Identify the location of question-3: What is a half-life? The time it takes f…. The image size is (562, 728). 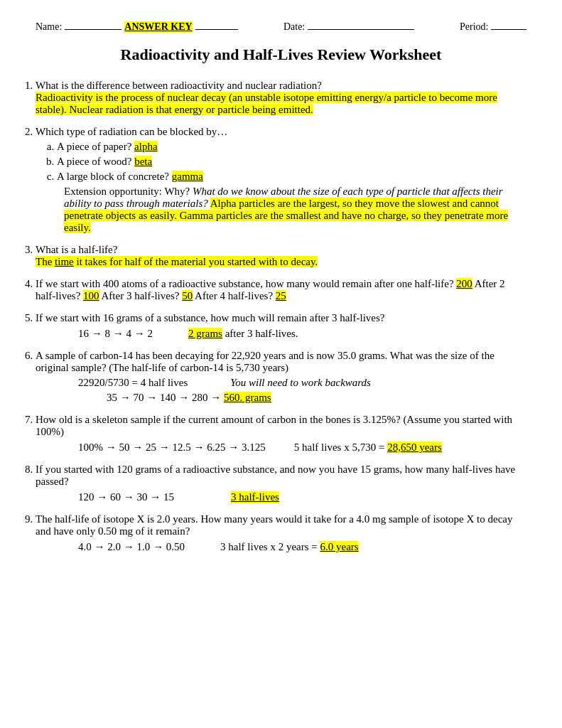
(281, 256).